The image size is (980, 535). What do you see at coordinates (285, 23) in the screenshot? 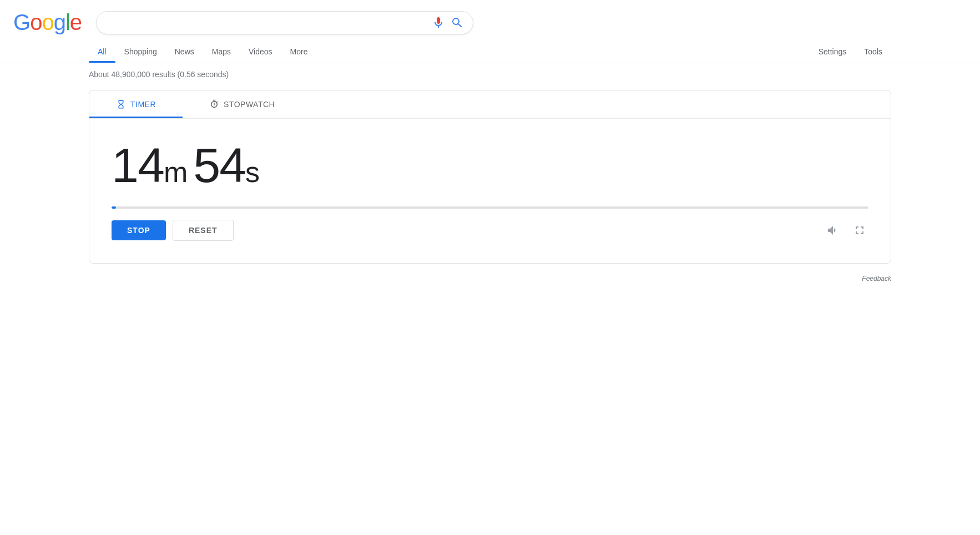
I see `search-bar: set a 15 minute timer` at bounding box center [285, 23].